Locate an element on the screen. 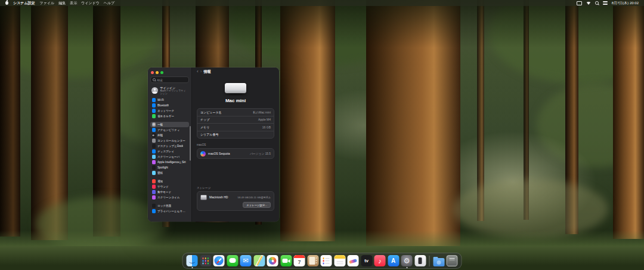 This screenshot has height=270, width=644. menu-item: ヘルプ is located at coordinates (109, 3).